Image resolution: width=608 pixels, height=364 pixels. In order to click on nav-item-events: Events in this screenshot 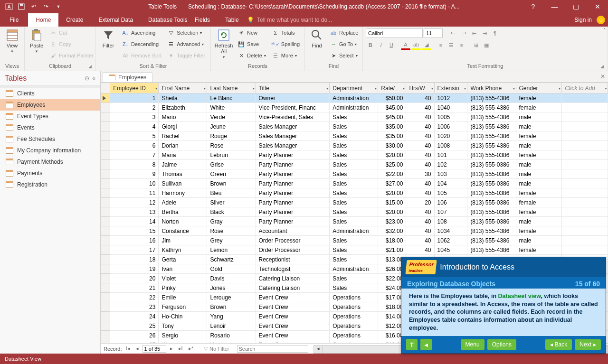, I will do `click(50, 128)`.